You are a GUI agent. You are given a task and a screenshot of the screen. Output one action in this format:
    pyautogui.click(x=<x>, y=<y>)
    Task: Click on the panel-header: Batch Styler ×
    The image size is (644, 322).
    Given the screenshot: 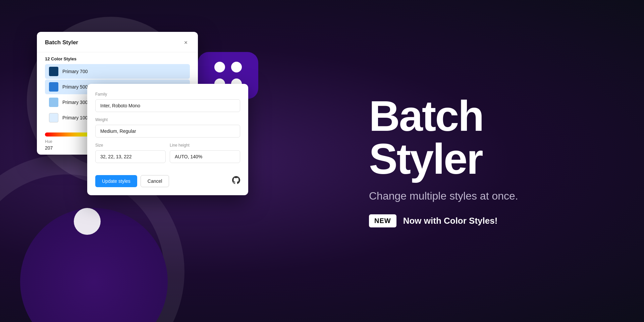 What is the action you would take?
    pyautogui.click(x=117, y=42)
    